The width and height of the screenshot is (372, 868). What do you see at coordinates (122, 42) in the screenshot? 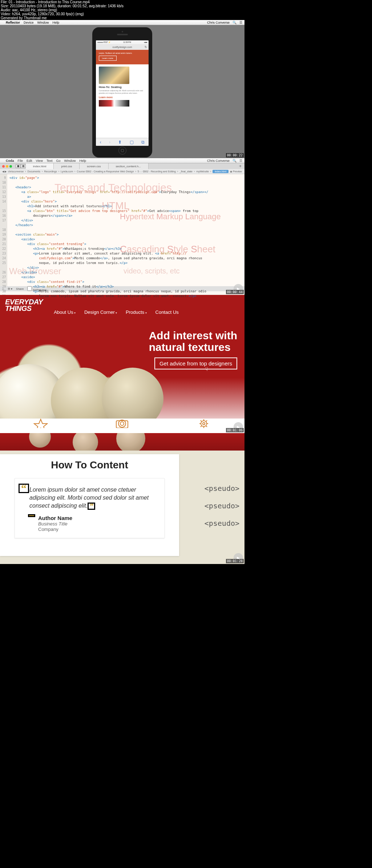
I see `phone-statusbar: ●●●●● AT&T ⚡ 12:39 PM ●■■` at bounding box center [122, 42].